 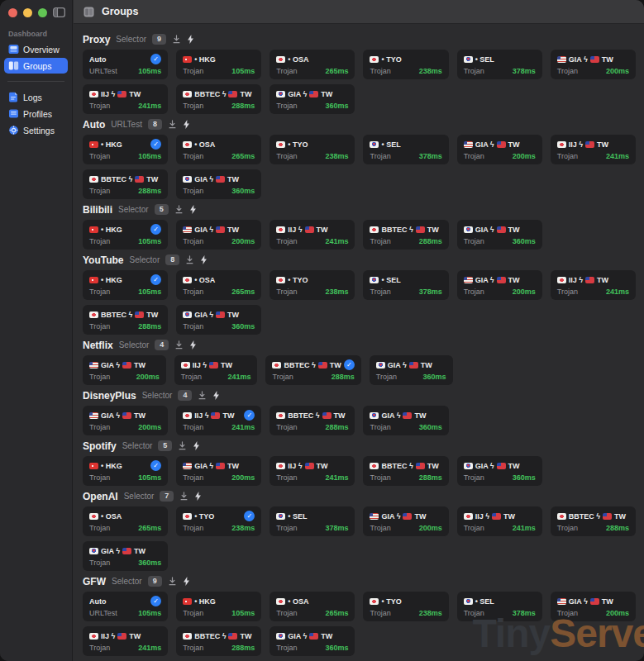 I want to click on proxy-node-latency: 200ms, so click(x=618, y=613).